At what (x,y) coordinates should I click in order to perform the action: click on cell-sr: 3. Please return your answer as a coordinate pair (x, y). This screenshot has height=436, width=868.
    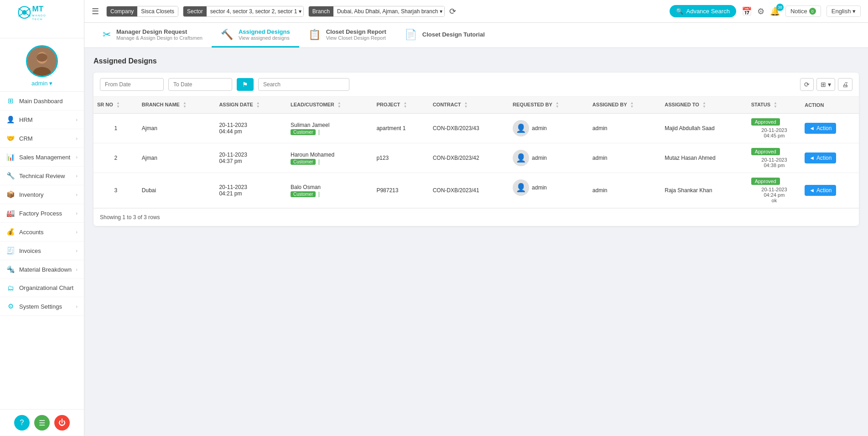
    Looking at the image, I should click on (116, 191).